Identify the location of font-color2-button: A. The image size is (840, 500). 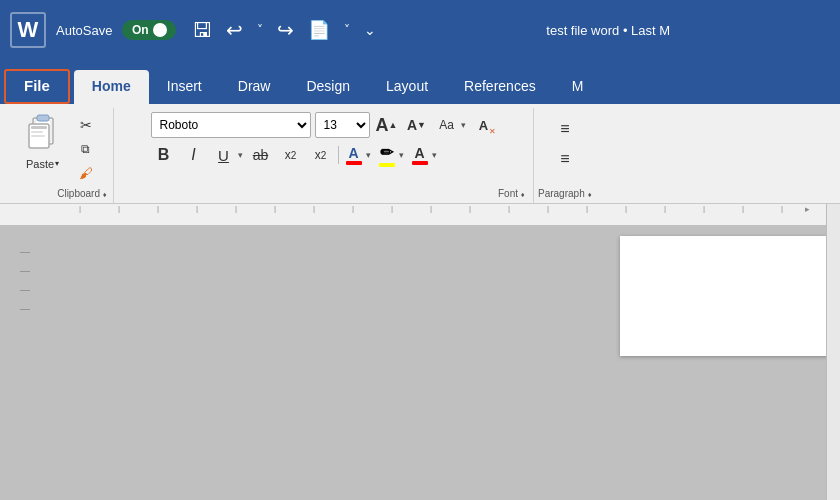
(420, 156).